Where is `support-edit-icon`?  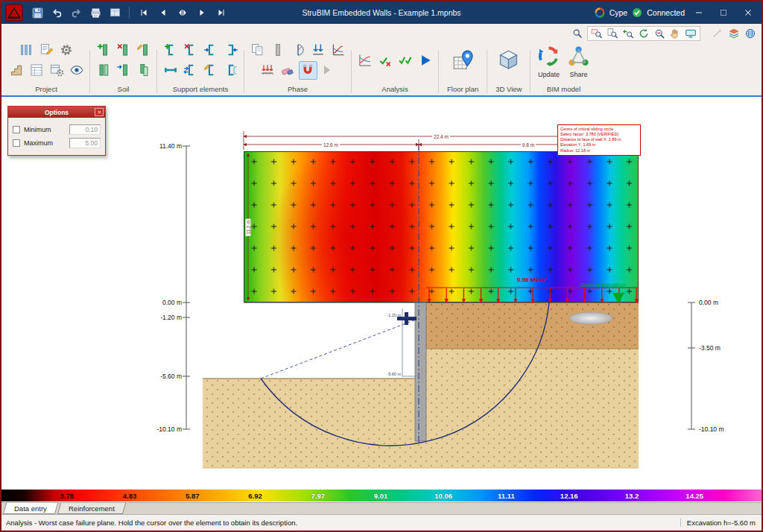 support-edit-icon is located at coordinates (210, 70).